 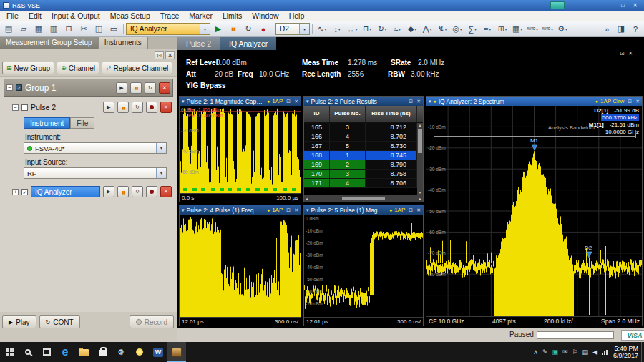 What do you see at coordinates (24, 192) in the screenshot?
I see `iq-analyzer-checkbox: ✓` at bounding box center [24, 192].